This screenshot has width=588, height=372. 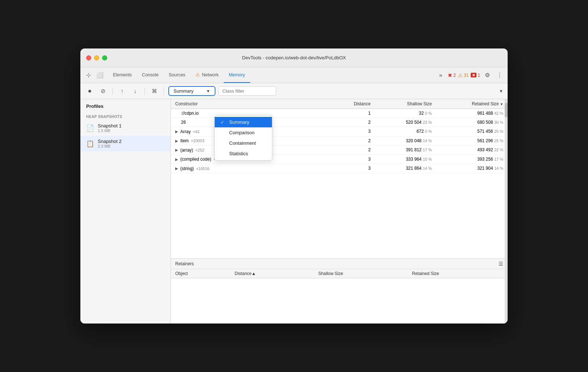 I want to click on minimize-button, so click(x=97, y=58).